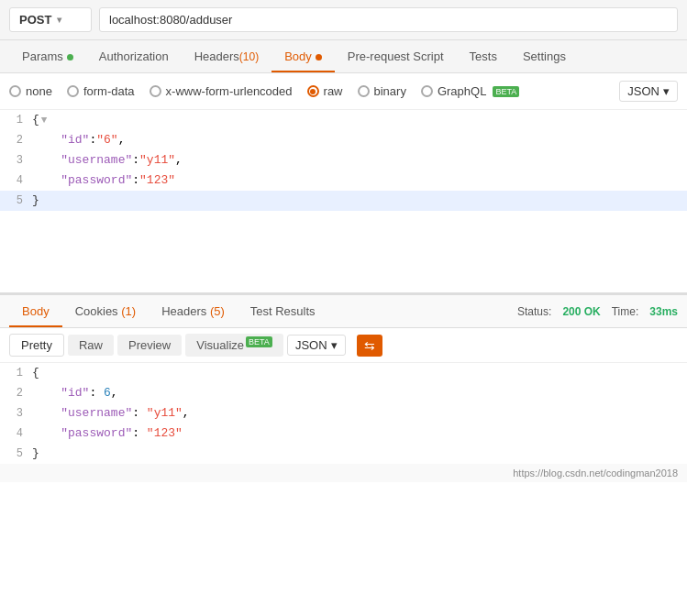  Describe the element at coordinates (334, 345) in the screenshot. I see `resp-json-chevron: ▾` at that location.